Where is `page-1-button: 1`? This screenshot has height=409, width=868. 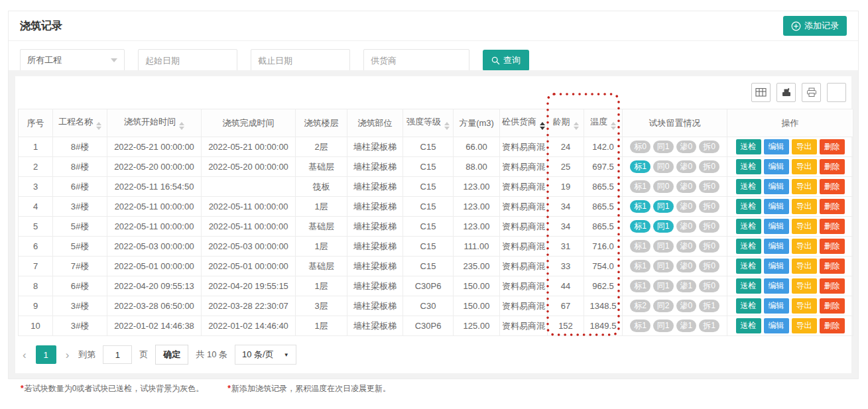 page-1-button: 1 is located at coordinates (46, 355).